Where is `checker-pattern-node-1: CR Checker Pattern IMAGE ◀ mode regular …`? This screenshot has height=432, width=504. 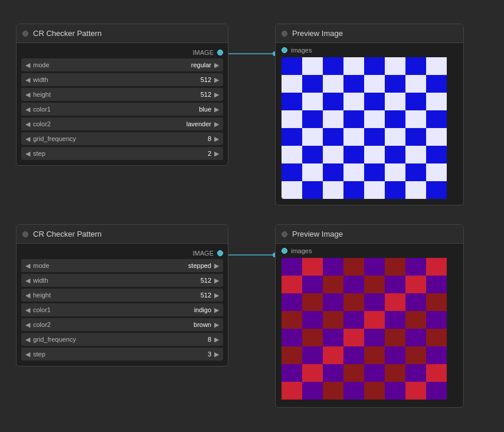 checker-pattern-node-1: CR Checker Pattern IMAGE ◀ mode regular … is located at coordinates (122, 94).